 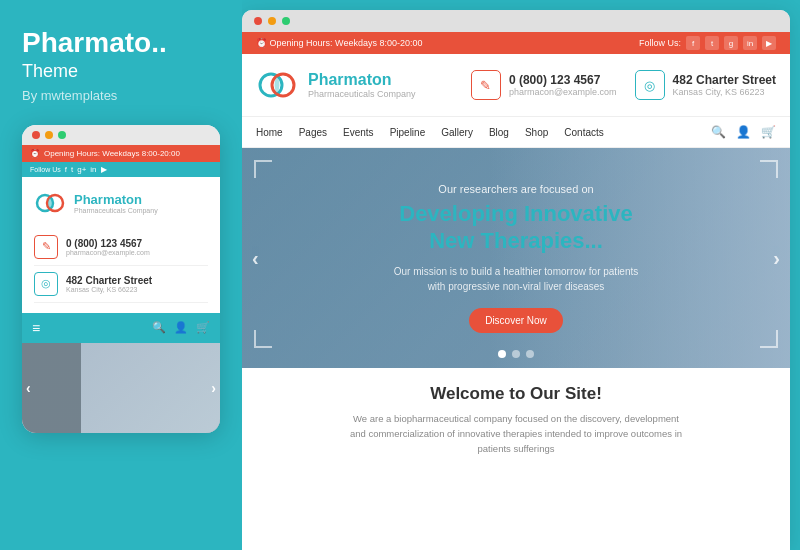 What do you see at coordinates (516, 21) in the screenshot?
I see `desktop-browser-bar` at bounding box center [516, 21].